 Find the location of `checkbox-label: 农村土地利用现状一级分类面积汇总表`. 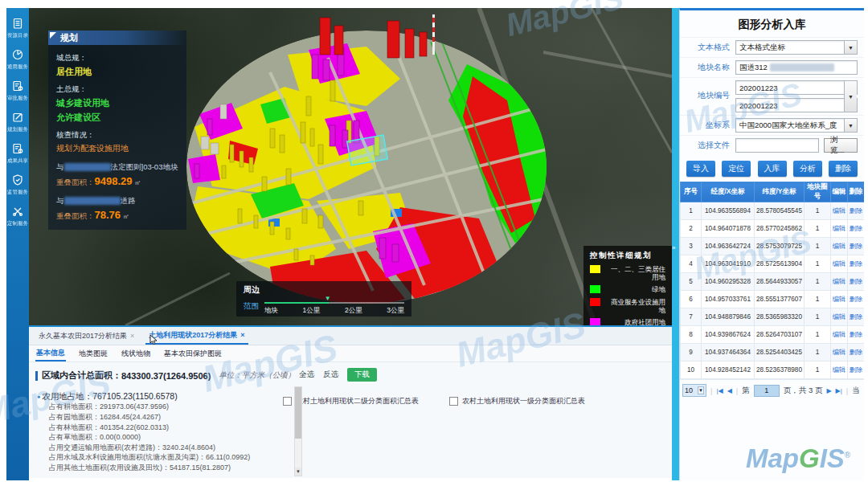

checkbox-label: 农村土地利用现状一级分类面积汇总表 is located at coordinates (524, 402).